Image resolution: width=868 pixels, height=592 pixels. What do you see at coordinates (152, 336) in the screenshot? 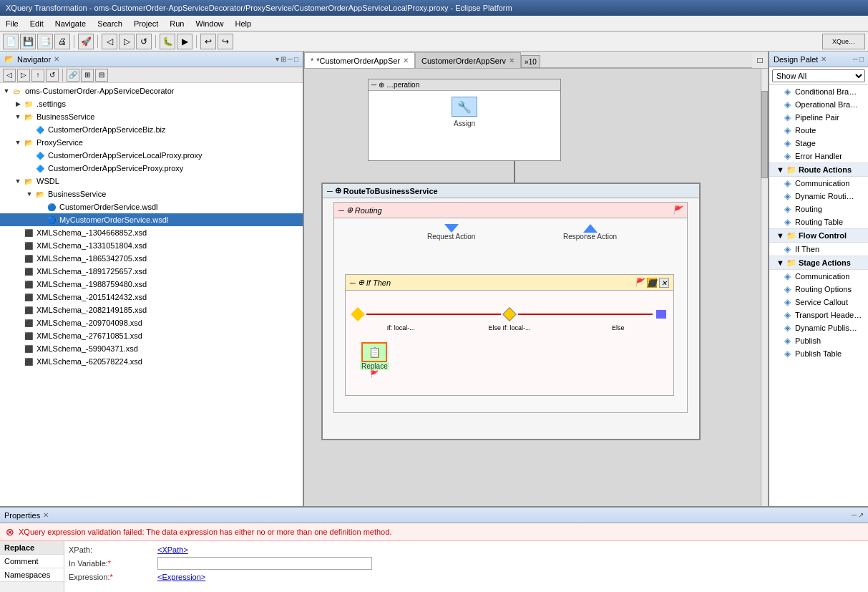
I see `tree-xsd-9: ▶ ⬛ XMLSchema_-276710851.xsd` at bounding box center [152, 336].